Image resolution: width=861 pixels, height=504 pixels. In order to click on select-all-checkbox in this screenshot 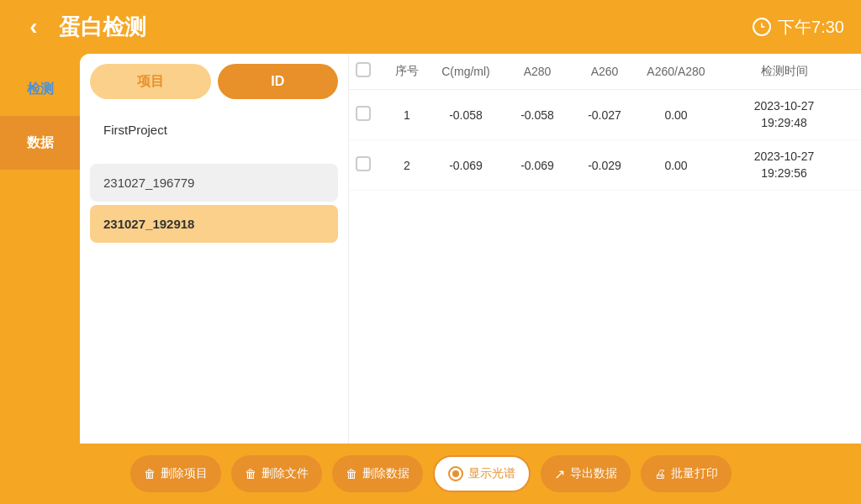, I will do `click(363, 70)`.